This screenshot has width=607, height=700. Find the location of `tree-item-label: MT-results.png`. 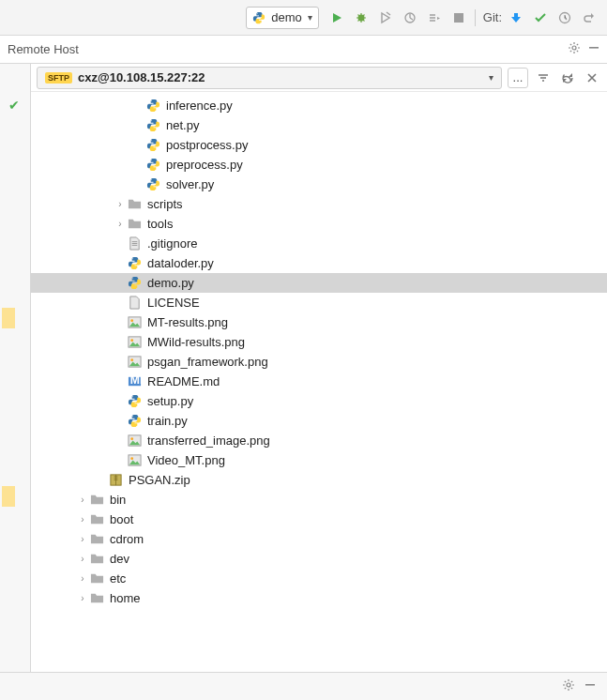

tree-item-label: MT-results.png is located at coordinates (188, 323).